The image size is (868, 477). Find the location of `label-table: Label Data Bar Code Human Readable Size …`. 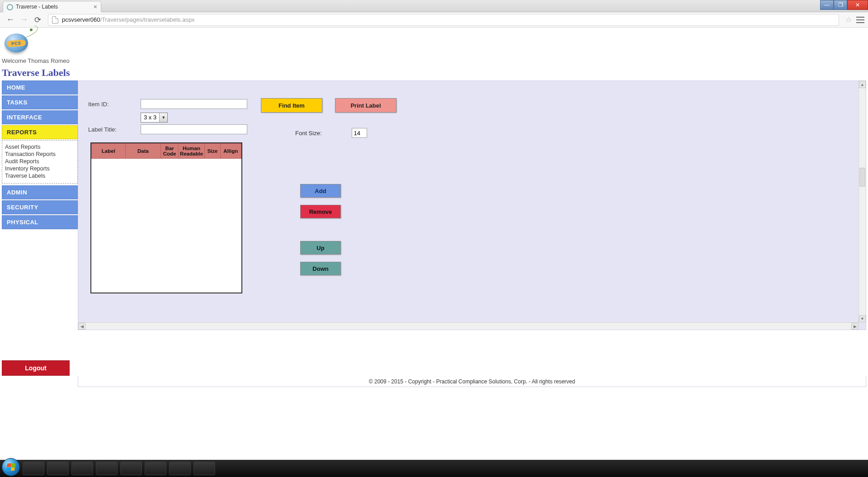

label-table: Label Data Bar Code Human Readable Size … is located at coordinates (166, 218).